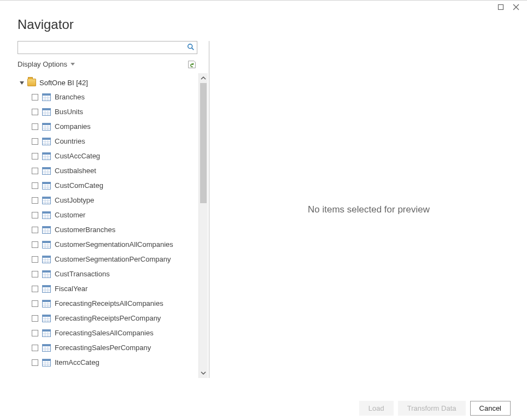  Describe the element at coordinates (192, 64) in the screenshot. I see `refresh-icon` at that location.